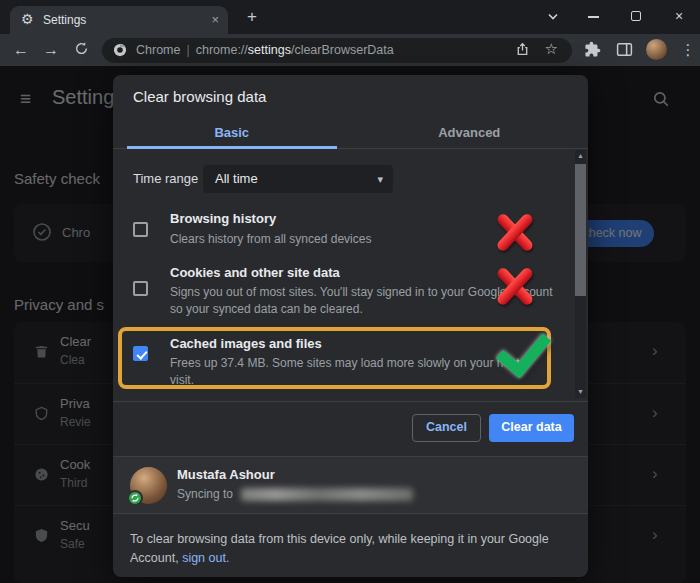 This screenshot has height=583, width=700. Describe the element at coordinates (140, 288) in the screenshot. I see `checkbox-cookies` at that location.